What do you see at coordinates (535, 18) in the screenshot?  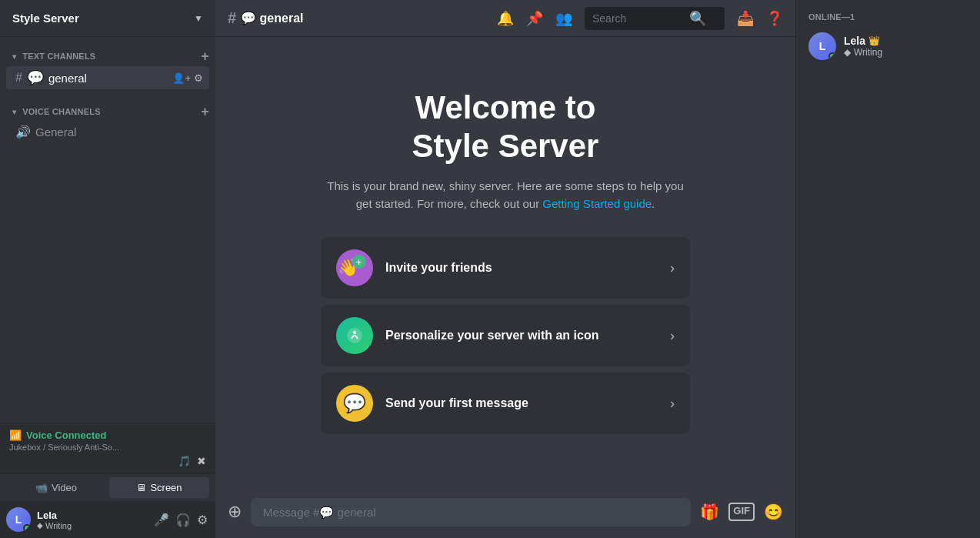 I see `pin-icon: 📌` at bounding box center [535, 18].